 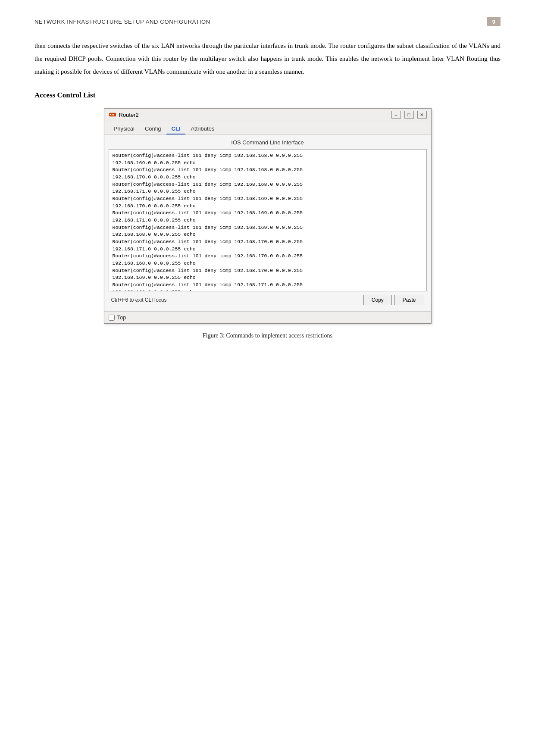 I want to click on router-icon, so click(x=113, y=115).